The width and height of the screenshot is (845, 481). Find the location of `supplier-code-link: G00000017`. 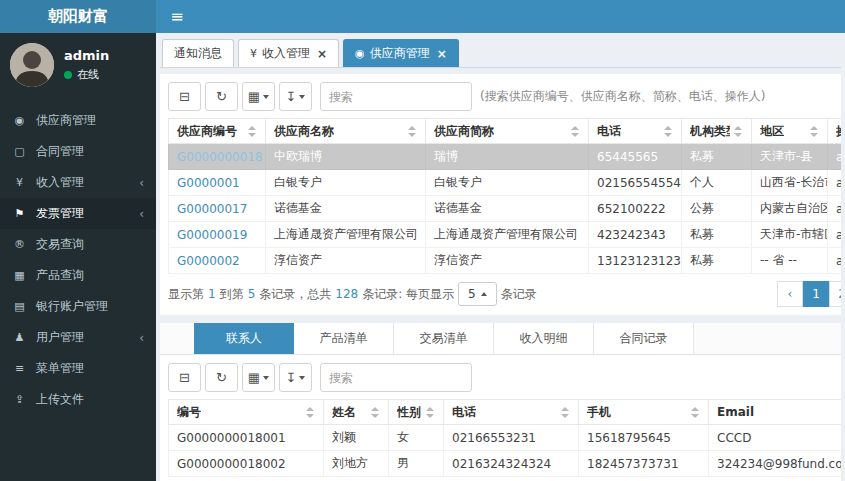

supplier-code-link: G00000017 is located at coordinates (212, 209).